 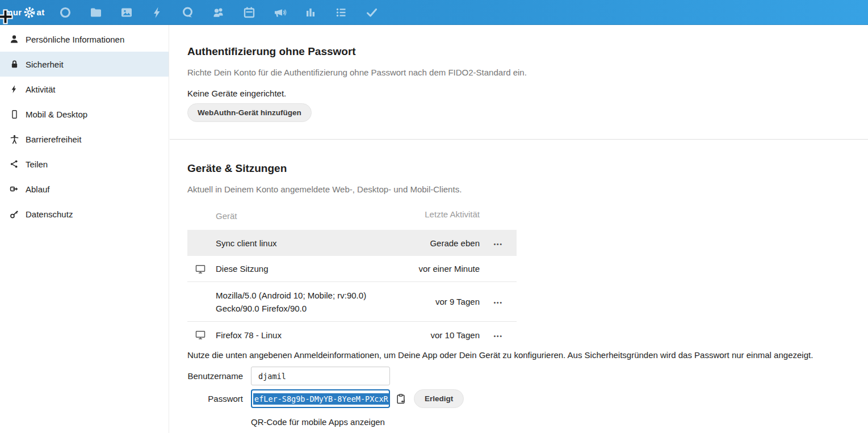 What do you see at coordinates (519, 169) in the screenshot?
I see `section-title: Geräte & Sitzungen` at bounding box center [519, 169].